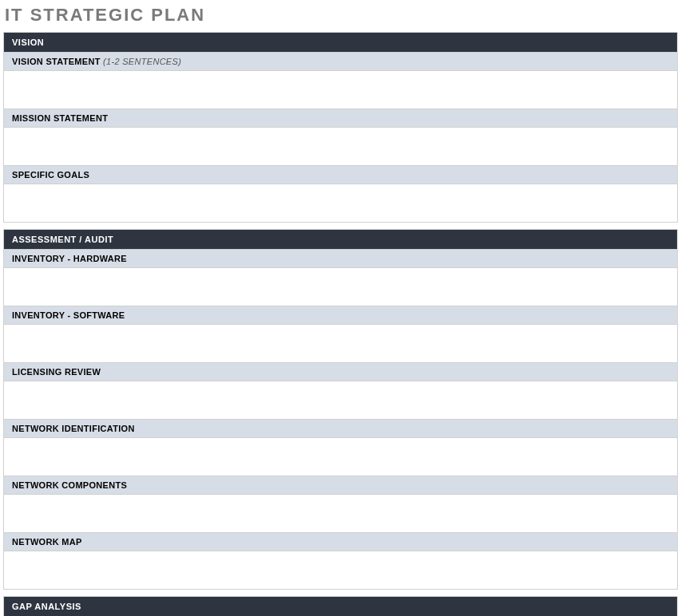 This screenshot has width=681, height=616. What do you see at coordinates (340, 287) in the screenshot?
I see `inventory-hardware-input` at bounding box center [340, 287].